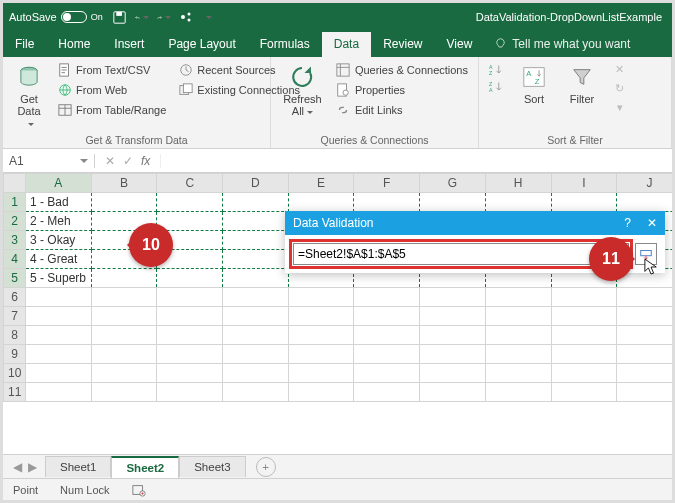  What do you see at coordinates (496, 70) in the screenshot?
I see `sort-asc-button: AZ` at bounding box center [496, 70].